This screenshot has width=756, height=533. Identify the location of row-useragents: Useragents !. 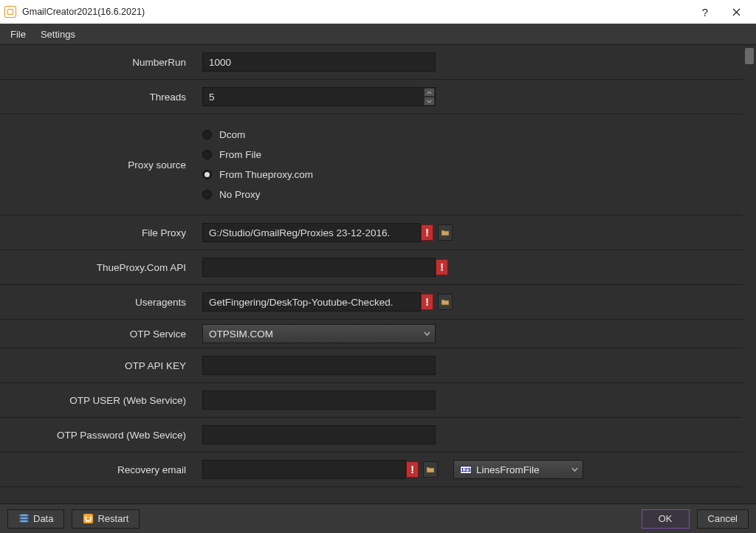
(371, 303).